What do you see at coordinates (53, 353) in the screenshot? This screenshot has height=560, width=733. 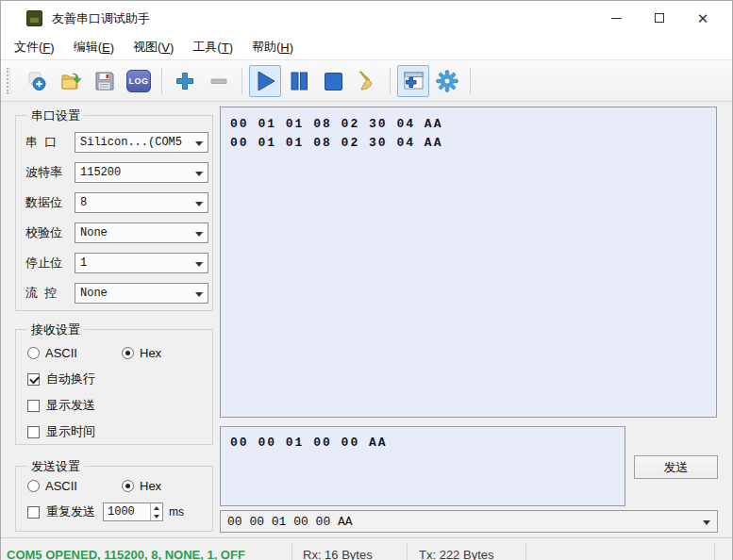 I see `recv-ascii-radio: ASCII` at bounding box center [53, 353].